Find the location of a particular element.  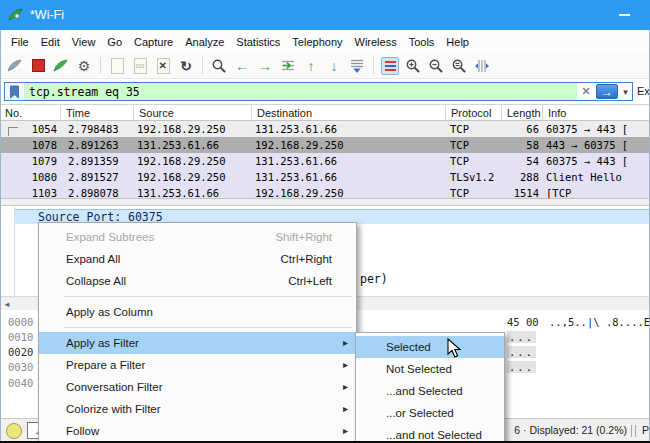

close-file-button: ✕ is located at coordinates (163, 66).